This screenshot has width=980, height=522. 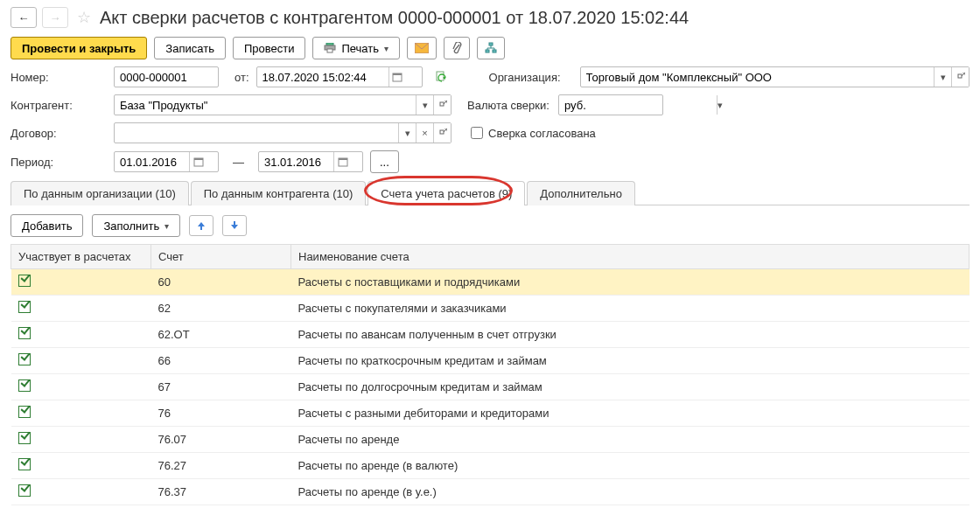 What do you see at coordinates (221, 440) in the screenshot?
I see `account-code-cell: 76.07` at bounding box center [221, 440].